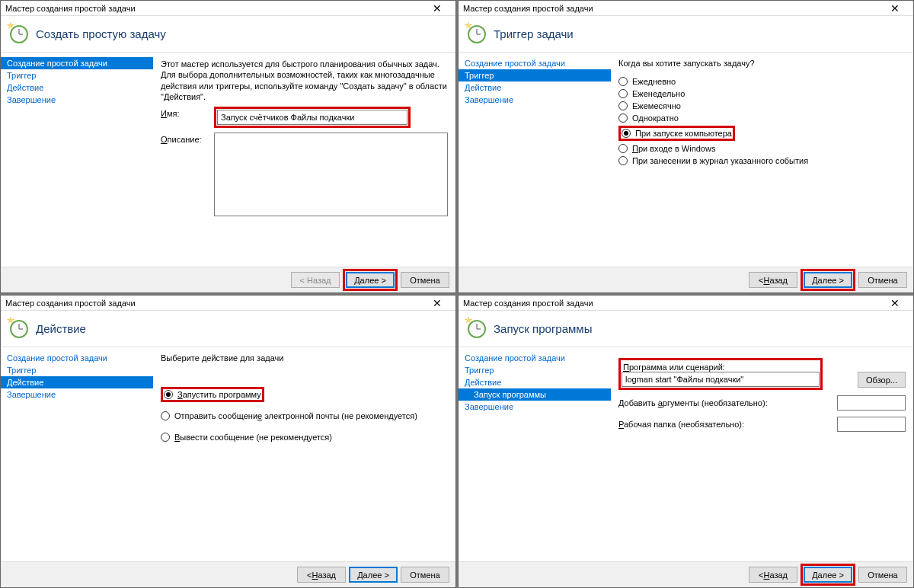 The height and width of the screenshot is (588, 914). What do you see at coordinates (228, 34) in the screenshot?
I see `wizard-header: Создать простую задачу` at bounding box center [228, 34].